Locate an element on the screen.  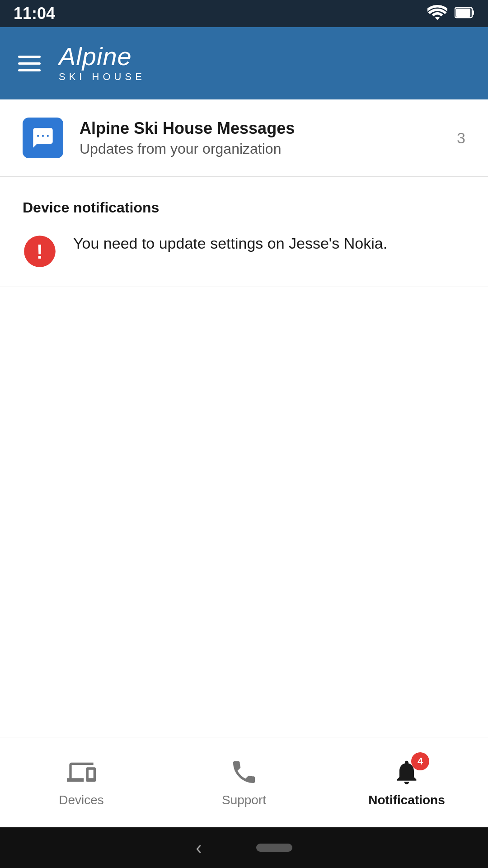
notification-item: ! You need to update settings on Jesse's… is located at coordinates (244, 250).